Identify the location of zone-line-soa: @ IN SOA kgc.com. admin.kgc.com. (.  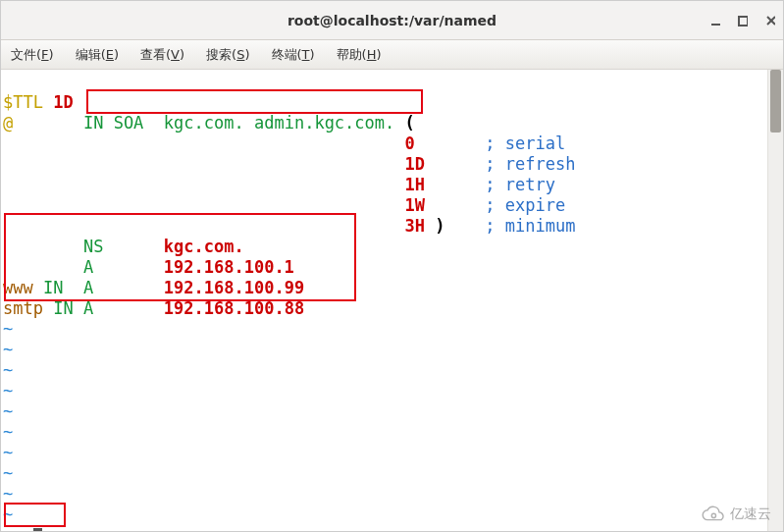
(209, 123).